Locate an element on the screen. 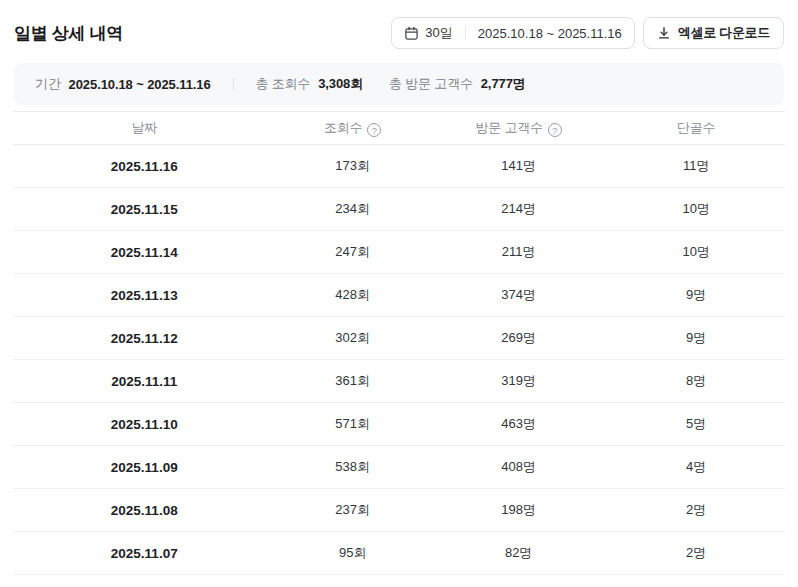  date-cell: 2025.11.10 is located at coordinates (144, 424).